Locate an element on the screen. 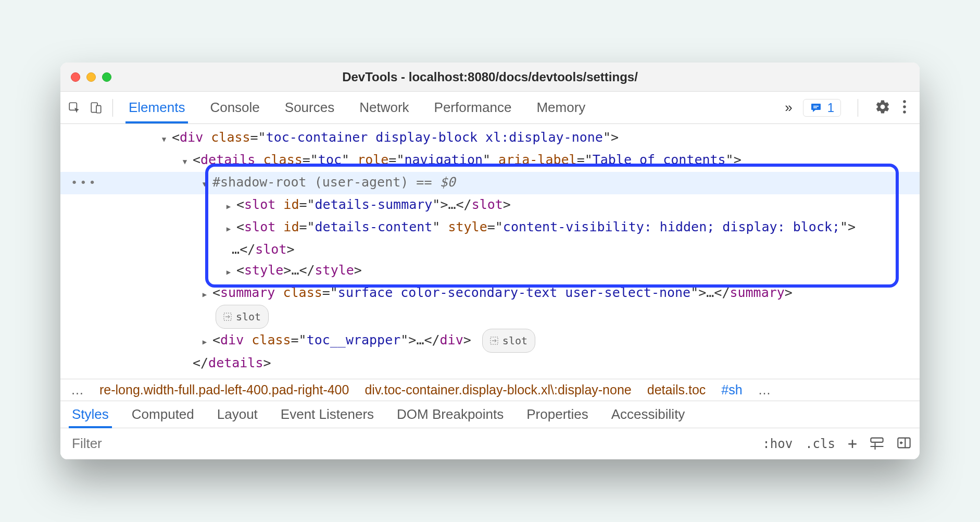 The width and height of the screenshot is (980, 522). tab-accessibility: Accessibility is located at coordinates (648, 415).